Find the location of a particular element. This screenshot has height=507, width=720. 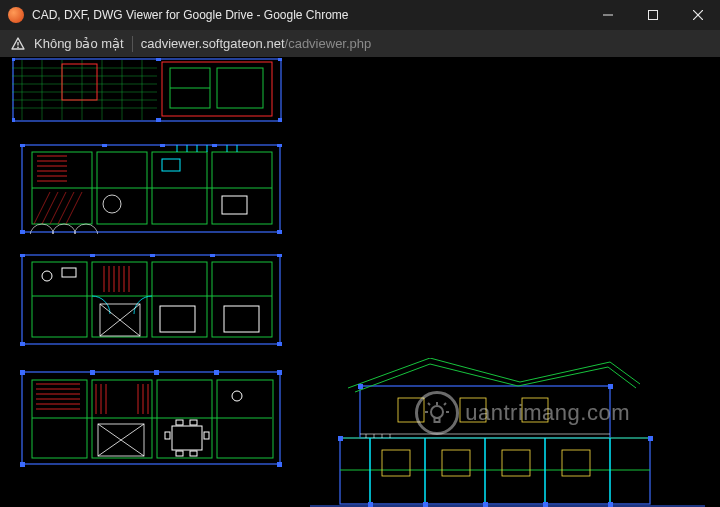

warning-triangle-icon is located at coordinates (18, 44).